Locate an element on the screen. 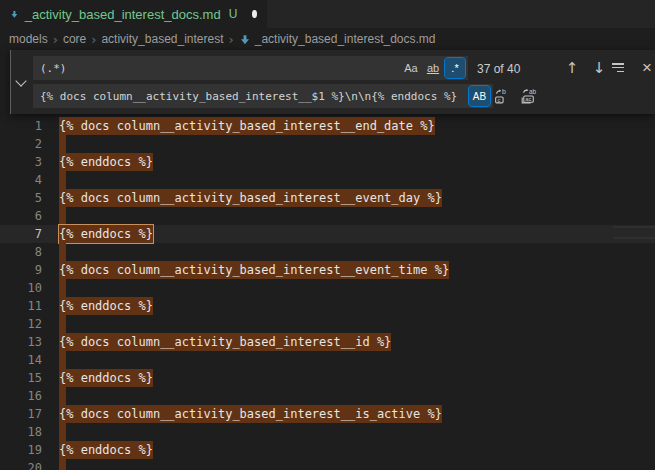 The height and width of the screenshot is (470, 655). arrow-up-icon: ↑ is located at coordinates (572, 68).